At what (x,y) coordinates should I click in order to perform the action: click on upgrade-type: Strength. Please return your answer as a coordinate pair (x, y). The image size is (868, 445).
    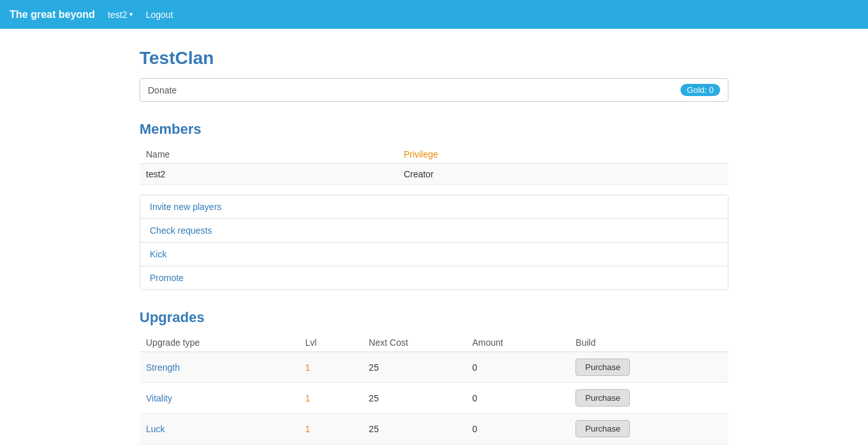
    Looking at the image, I should click on (219, 368).